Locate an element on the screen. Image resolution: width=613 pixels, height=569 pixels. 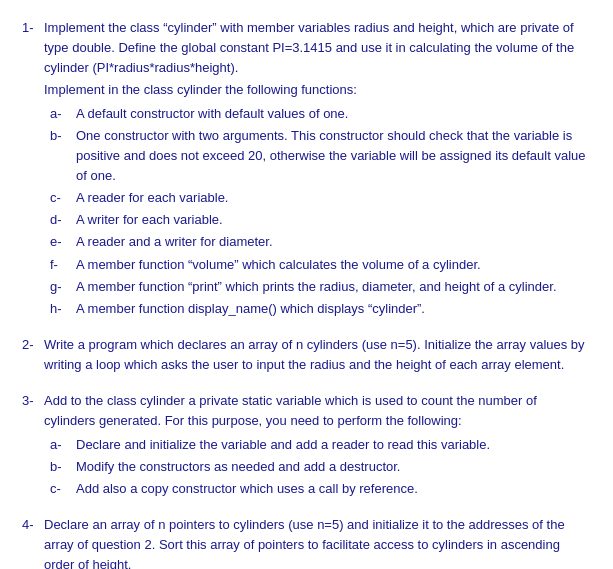
question-3-sub-1-label: a- is located at coordinates (61, 445).